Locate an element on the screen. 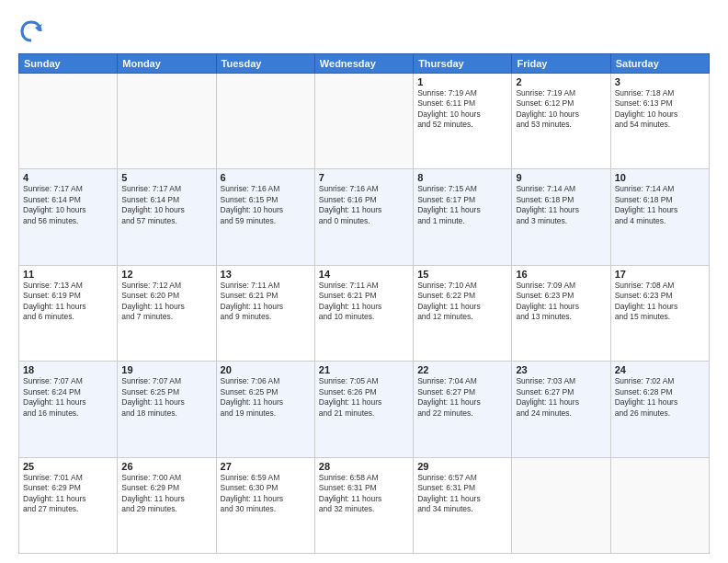  calendar-cell: 12Sunrise: 7:12 AMSunset: 6:20 PMDayligh… is located at coordinates (167, 313).